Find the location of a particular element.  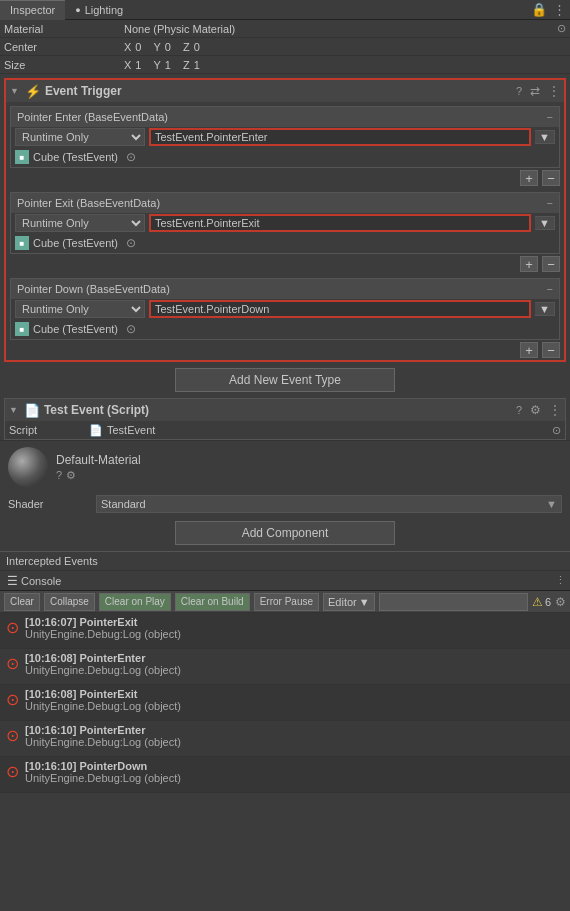

intercepted-events-header: Intercepted Events is located at coordinates (285, 561).